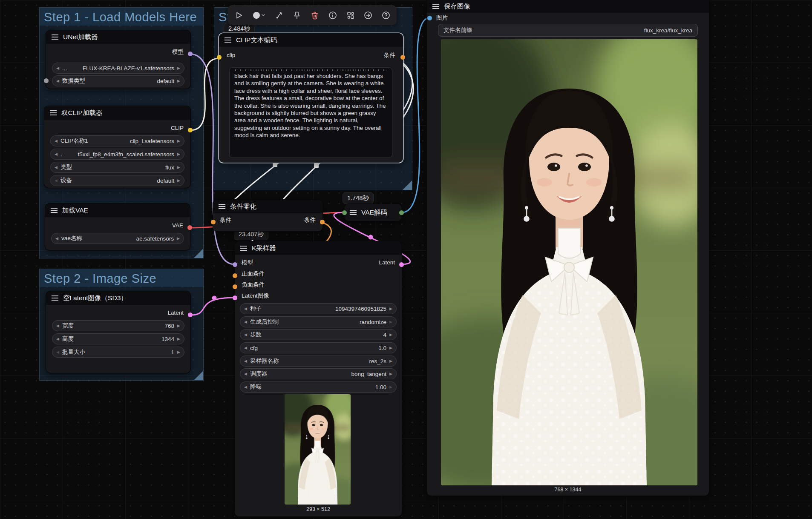 Image resolution: width=812 pixels, height=519 pixels. I want to click on widget-vae-name: ◀ vae名称 ae.safetensors ▶, so click(118, 238).